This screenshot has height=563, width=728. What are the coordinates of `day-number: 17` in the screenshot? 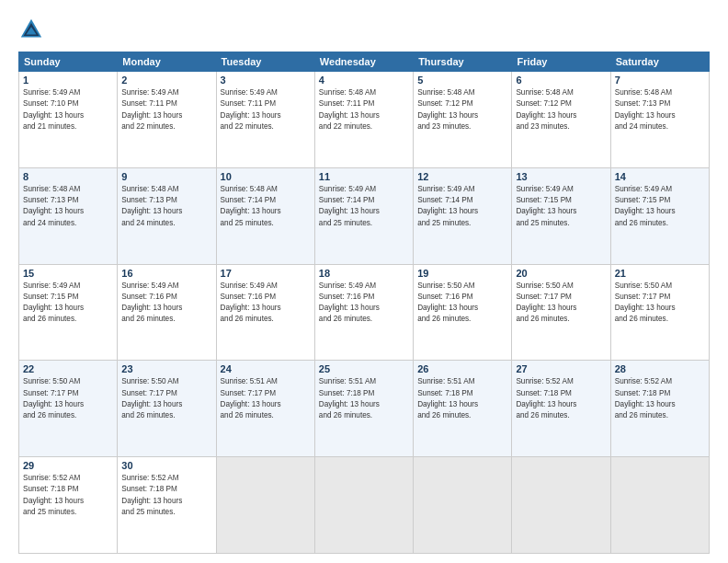 It's located at (266, 273).